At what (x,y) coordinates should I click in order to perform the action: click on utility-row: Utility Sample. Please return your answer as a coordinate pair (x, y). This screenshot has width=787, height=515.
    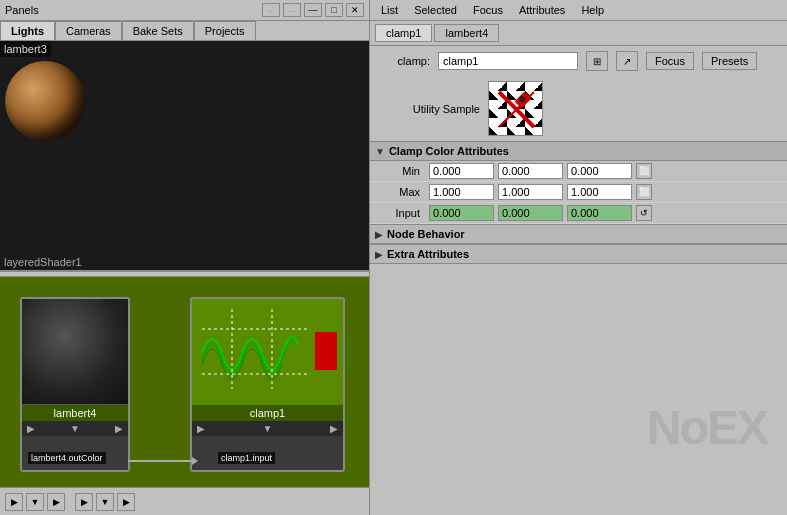
    Looking at the image, I should click on (578, 108).